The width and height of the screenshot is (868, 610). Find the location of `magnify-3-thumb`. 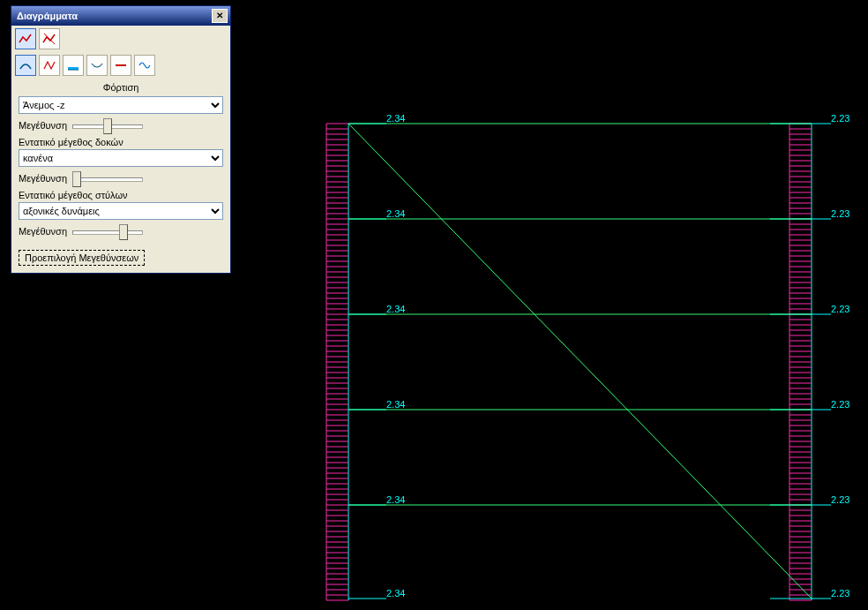

magnify-3-thumb is located at coordinates (123, 232).